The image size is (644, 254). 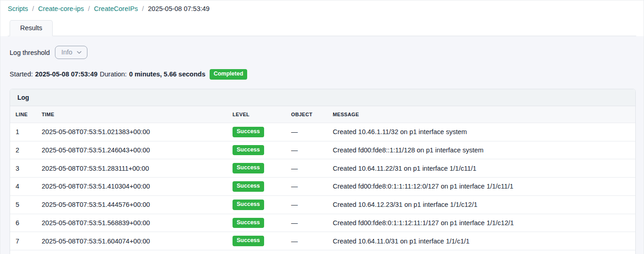 What do you see at coordinates (23, 132) in the screenshot?
I see `log-line-number: 1` at bounding box center [23, 132].